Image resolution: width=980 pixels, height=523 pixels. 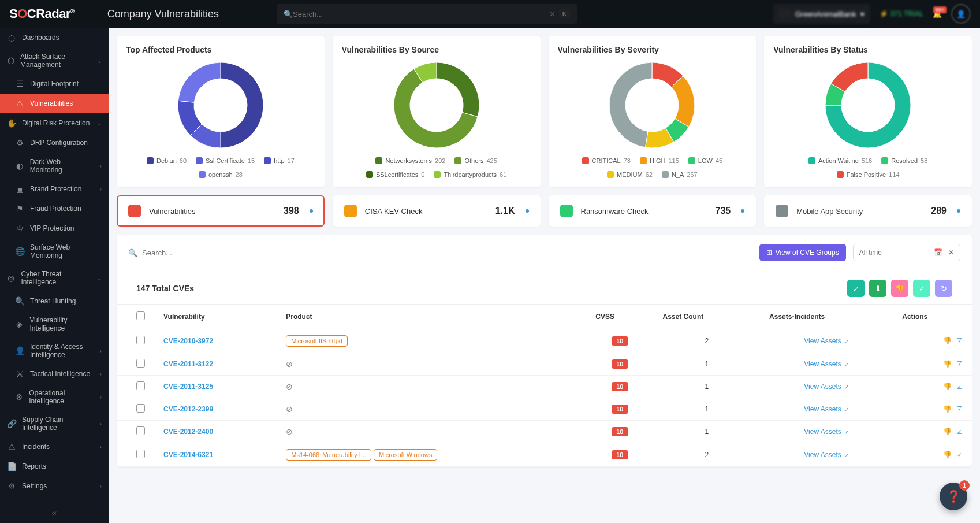 What do you see at coordinates (396, 175) in the screenshot?
I see `legend-item: SSLcertificates 0` at bounding box center [396, 175].